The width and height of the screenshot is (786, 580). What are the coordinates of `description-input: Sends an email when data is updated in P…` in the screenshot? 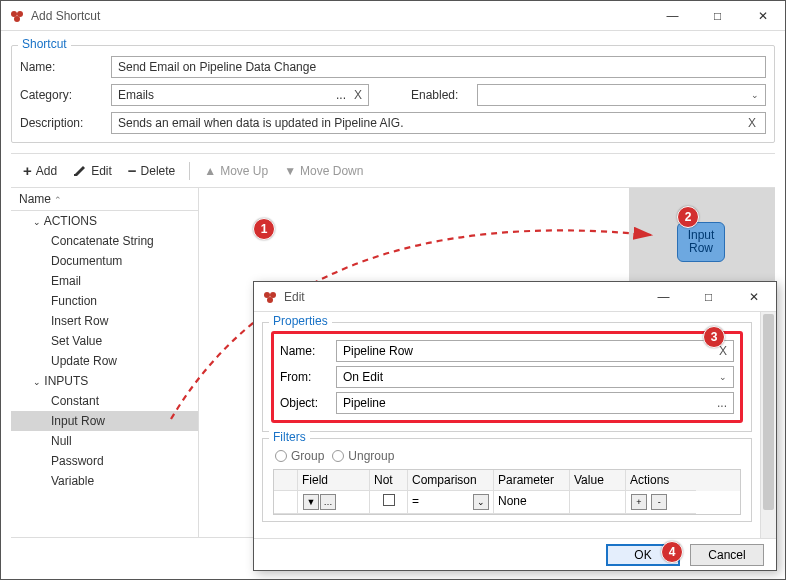 It's located at (438, 123).